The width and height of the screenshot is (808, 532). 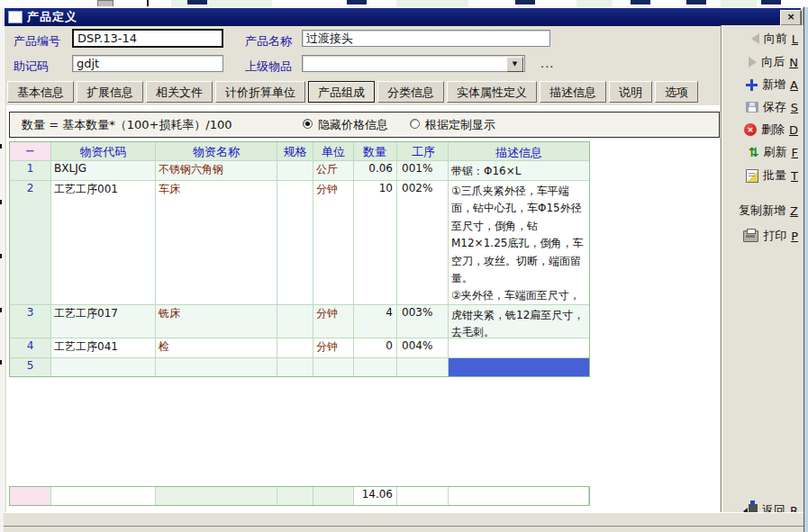 I want to click on material-name-cell: 不锈钢六角钢, so click(x=216, y=171).